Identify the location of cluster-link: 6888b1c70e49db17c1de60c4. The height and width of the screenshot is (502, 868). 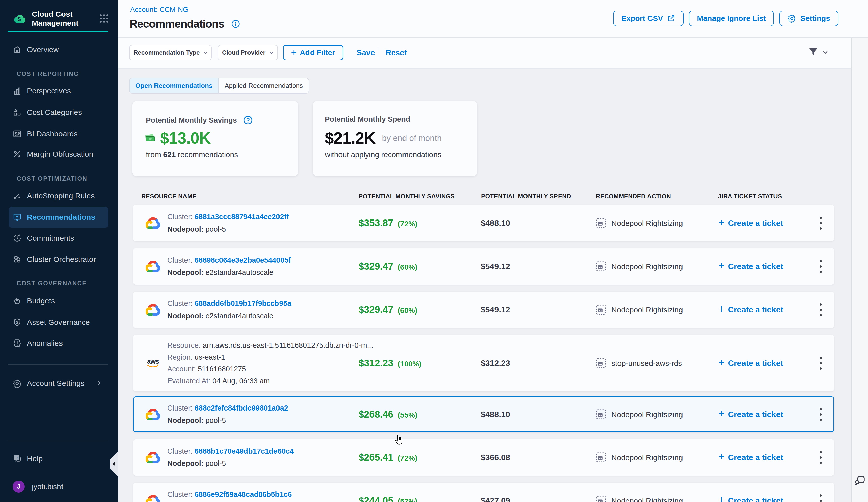
(244, 451).